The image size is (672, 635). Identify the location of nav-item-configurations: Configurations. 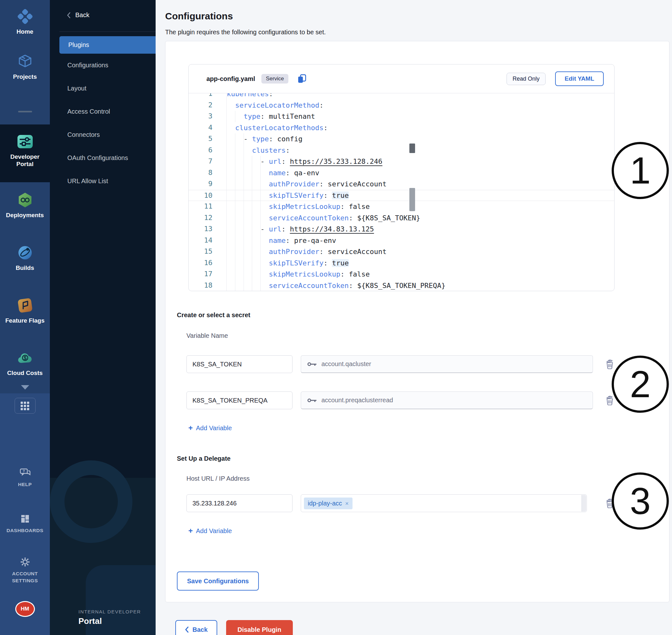
(103, 65).